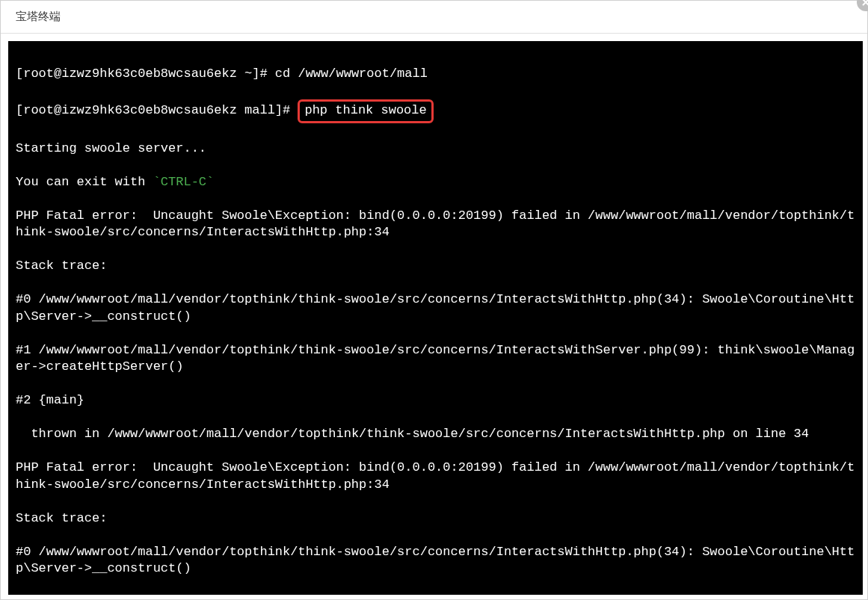 This screenshot has width=868, height=600. What do you see at coordinates (38, 16) in the screenshot?
I see `window-title: 宝塔终端` at bounding box center [38, 16].